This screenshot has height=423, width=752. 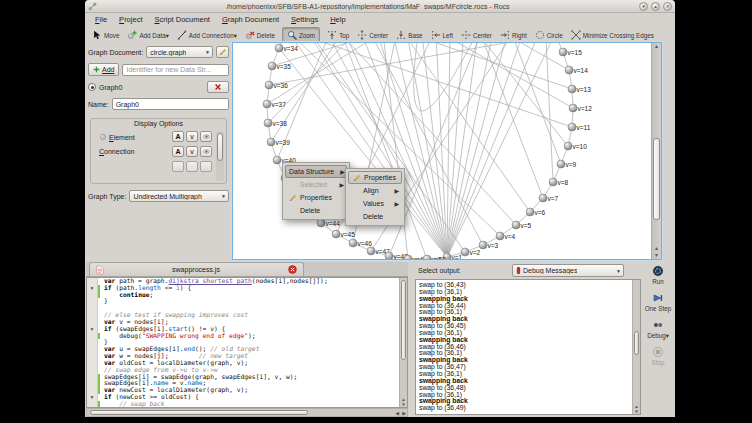 What do you see at coordinates (471, 252) in the screenshot?
I see `graph-node: v=2` at bounding box center [471, 252].